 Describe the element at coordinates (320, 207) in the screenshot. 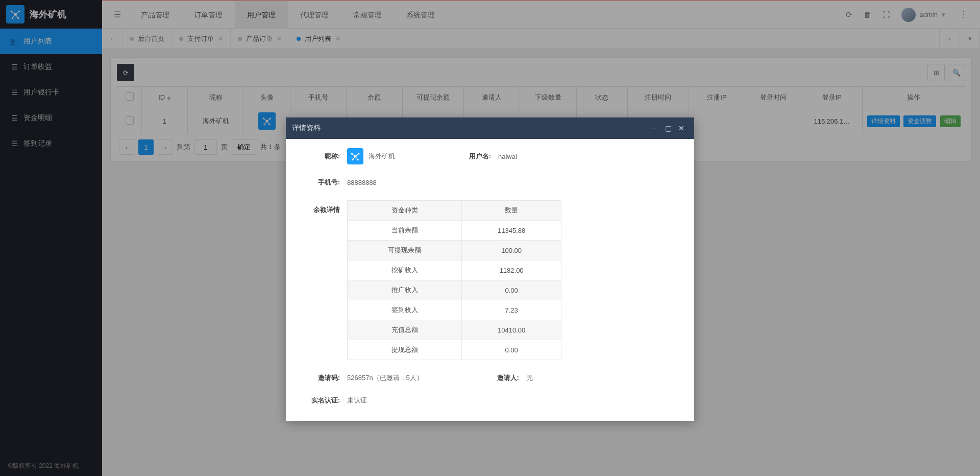

I see `balance-label: 余额详情` at that location.